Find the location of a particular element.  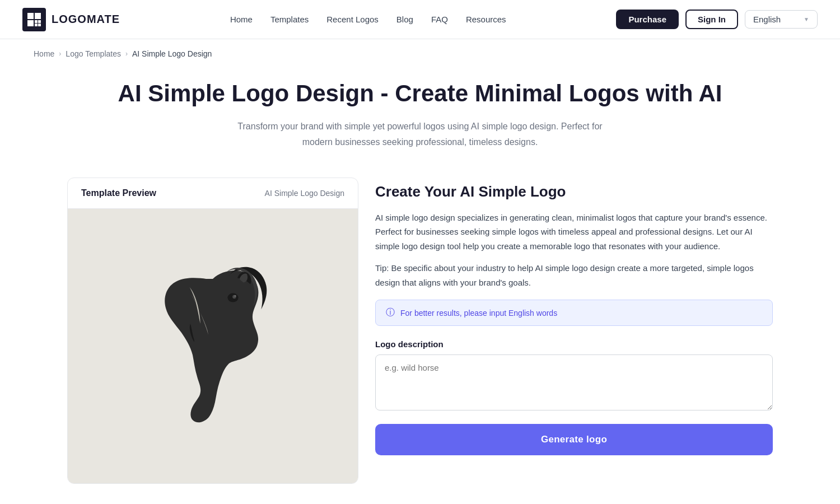

nav-blog: Blog is located at coordinates (405, 19).